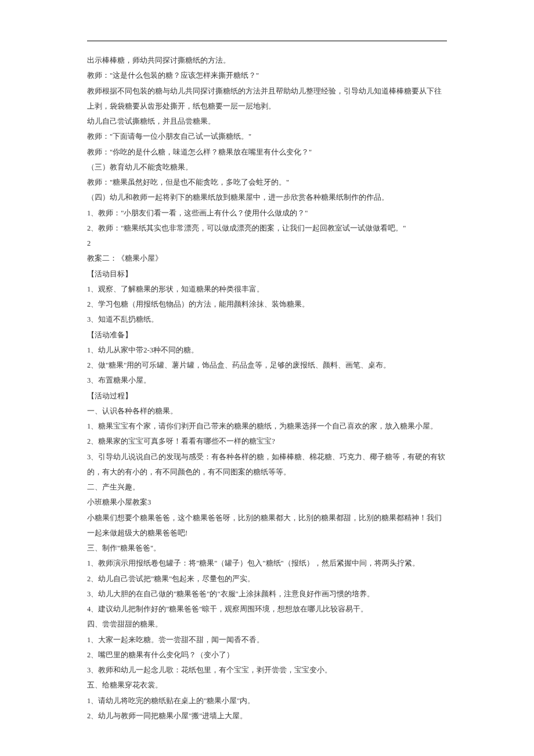 This screenshot has height=756, width=534. Describe the element at coordinates (267, 319) in the screenshot. I see `text-line: 3、知道不乱扔糖纸。` at that location.